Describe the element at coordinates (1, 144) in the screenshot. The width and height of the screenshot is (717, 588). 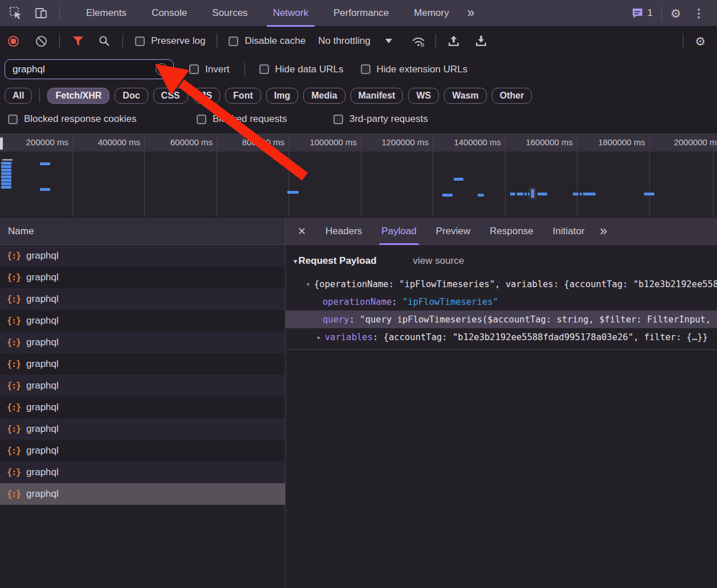
I see `ruler-scroll-nub` at that location.